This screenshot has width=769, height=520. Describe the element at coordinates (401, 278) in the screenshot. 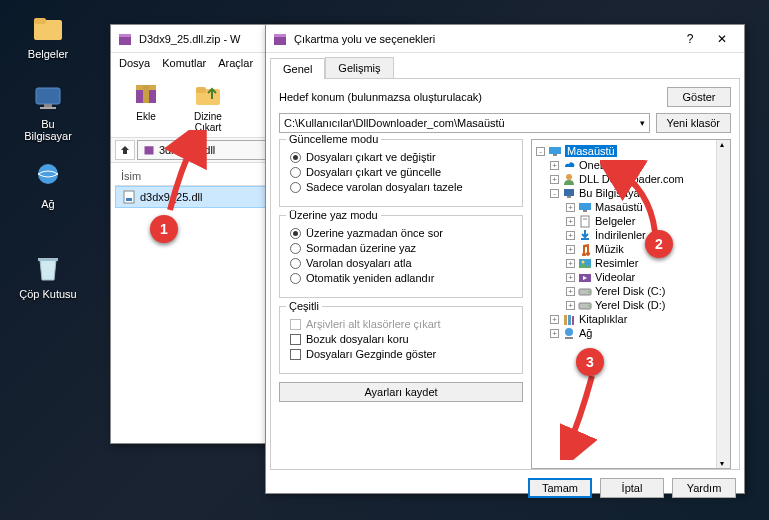

I see `radio-auto-rename: Otomatik yeniden adlandır` at that location.